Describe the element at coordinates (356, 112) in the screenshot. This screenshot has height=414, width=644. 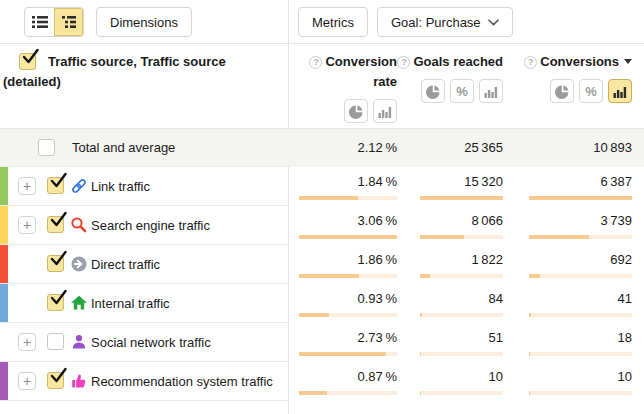
I see `pie-chart-icon` at that location.